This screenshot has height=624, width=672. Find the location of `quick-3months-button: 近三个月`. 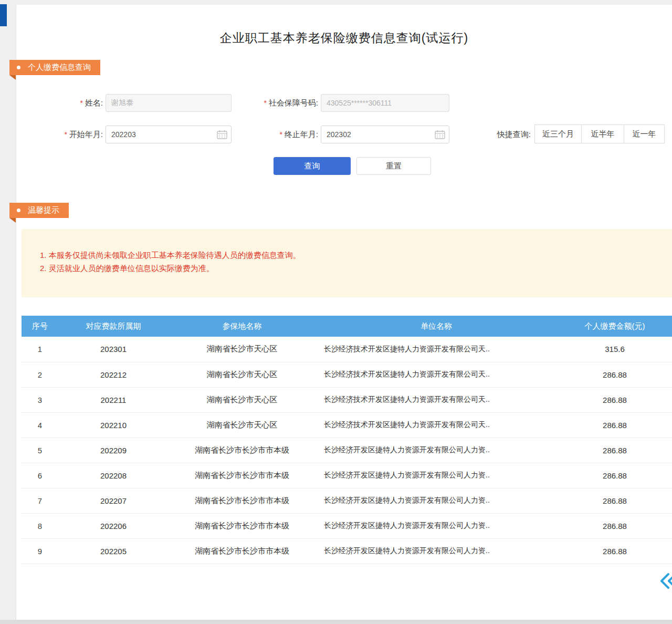

quick-3months-button: 近三个月 is located at coordinates (558, 134).